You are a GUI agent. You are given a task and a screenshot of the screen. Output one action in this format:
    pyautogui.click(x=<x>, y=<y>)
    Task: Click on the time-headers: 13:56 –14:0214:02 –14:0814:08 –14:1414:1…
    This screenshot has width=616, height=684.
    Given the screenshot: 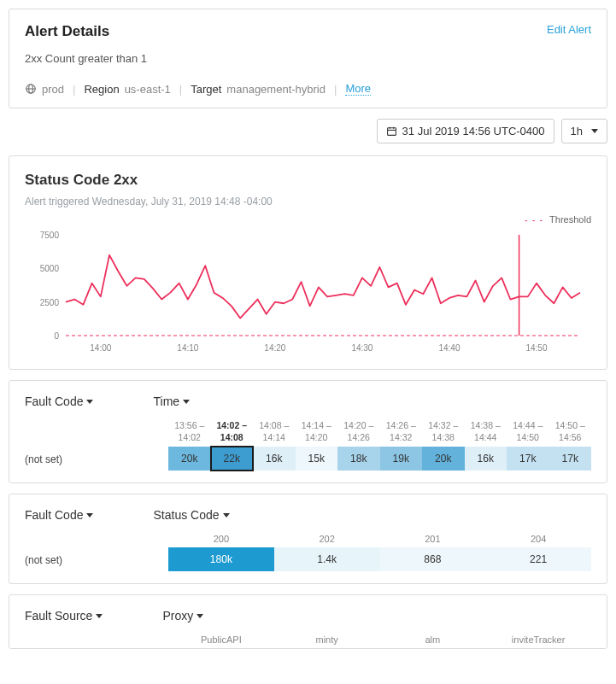 What is the action you would take?
    pyautogui.click(x=379, y=434)
    